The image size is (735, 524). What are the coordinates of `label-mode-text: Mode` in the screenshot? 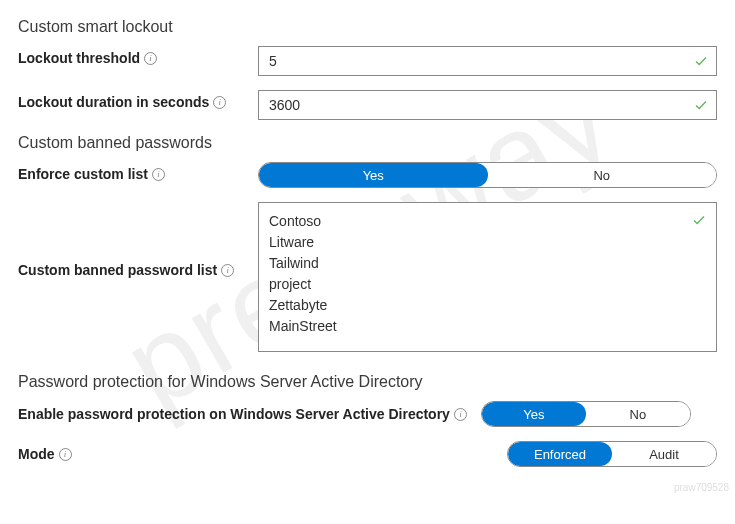 It's located at (36, 454).